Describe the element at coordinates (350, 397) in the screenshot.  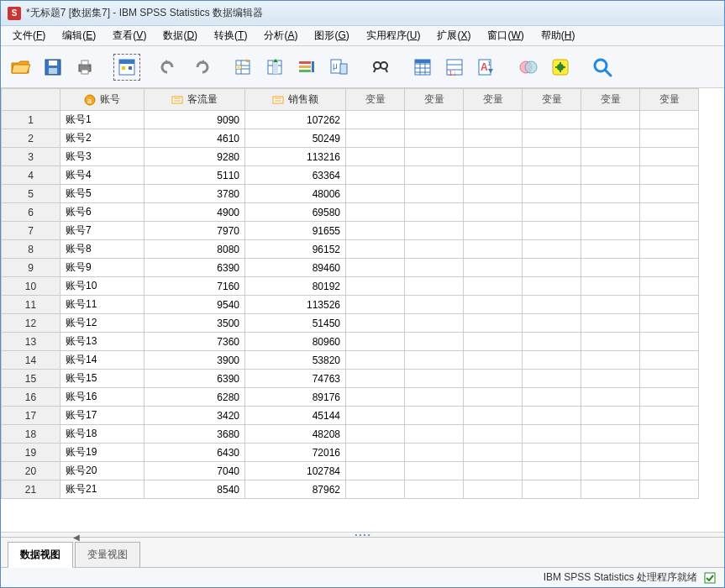
I see `table-row: 16账号16628089176` at that location.